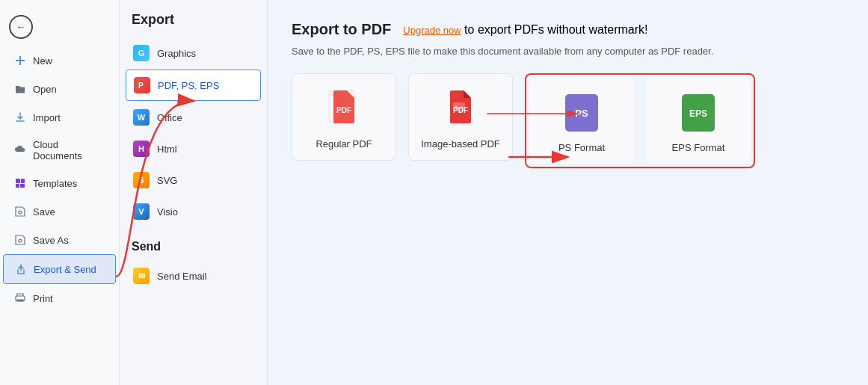 This screenshot has height=385, width=868. Describe the element at coordinates (193, 85) in the screenshot. I see `export-item-pdf: P PDF, PS, EPS` at that location.